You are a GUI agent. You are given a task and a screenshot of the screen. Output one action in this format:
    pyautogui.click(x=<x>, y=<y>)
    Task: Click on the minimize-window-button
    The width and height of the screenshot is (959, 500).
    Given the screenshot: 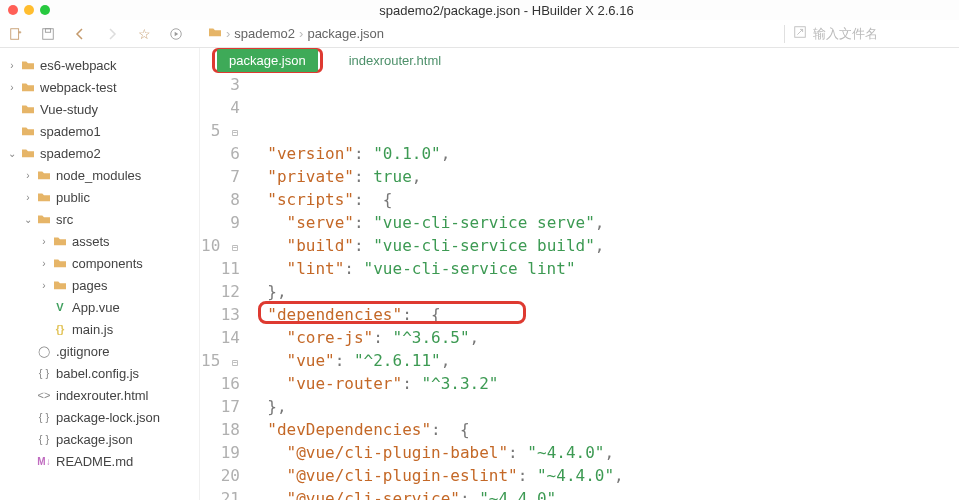 What is the action you would take?
    pyautogui.click(x=29, y=10)
    